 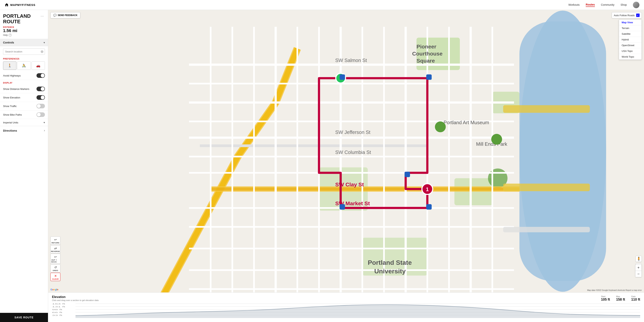 I want to click on preferences-buttons: 🚶 🚴 🚗, so click(x=24, y=66).